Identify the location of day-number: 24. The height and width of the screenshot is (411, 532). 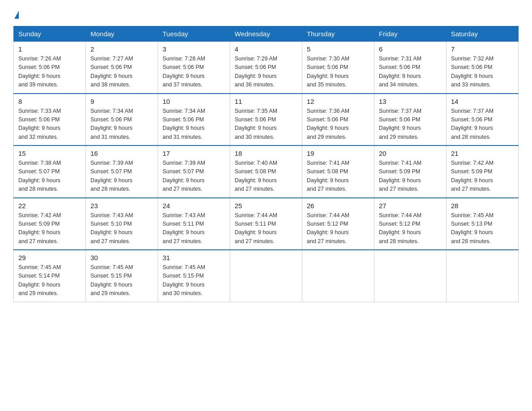
(194, 206).